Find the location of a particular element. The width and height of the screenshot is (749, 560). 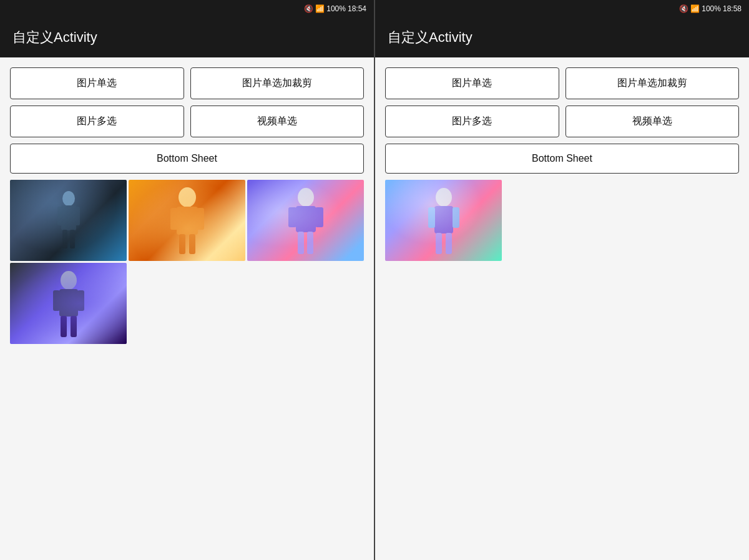

right-time: 18:58 is located at coordinates (732, 9).